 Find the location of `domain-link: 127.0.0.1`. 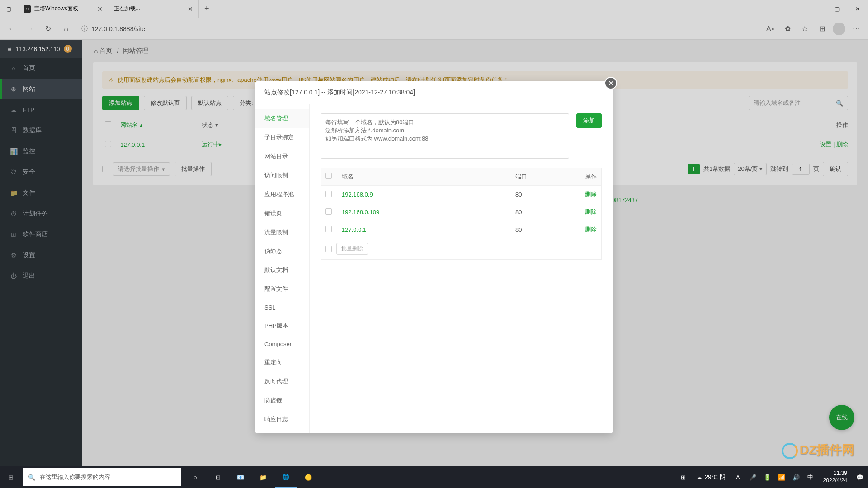

domain-link: 127.0.0.1 is located at coordinates (429, 230).